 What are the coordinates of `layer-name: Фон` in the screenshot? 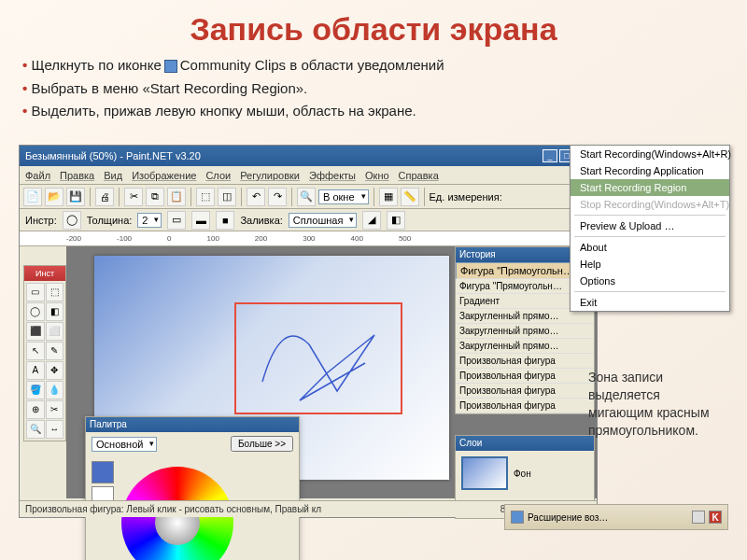 It's located at (523, 474).